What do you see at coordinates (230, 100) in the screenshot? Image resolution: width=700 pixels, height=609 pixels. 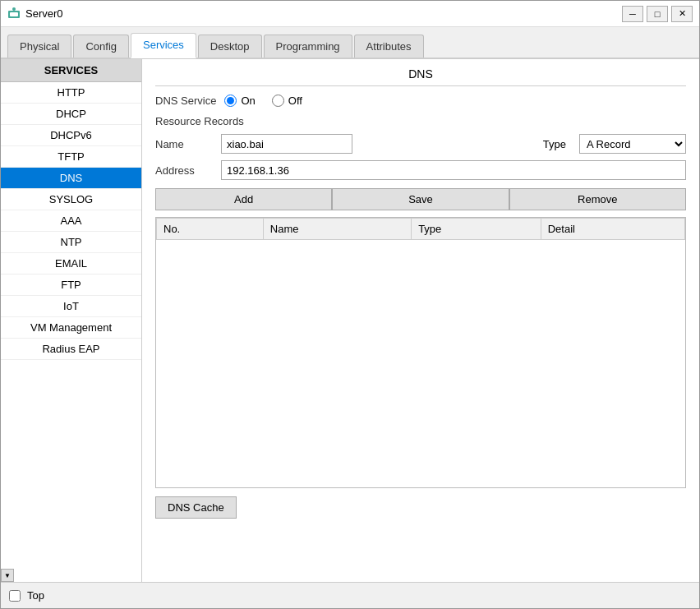 I see `dns-on-radio` at bounding box center [230, 100].